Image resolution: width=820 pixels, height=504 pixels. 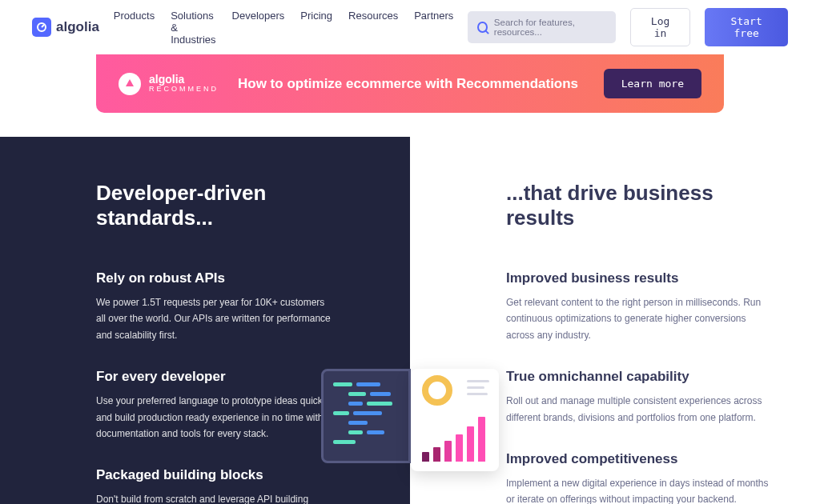 I want to click on login-button: Log in, so click(x=660, y=27).